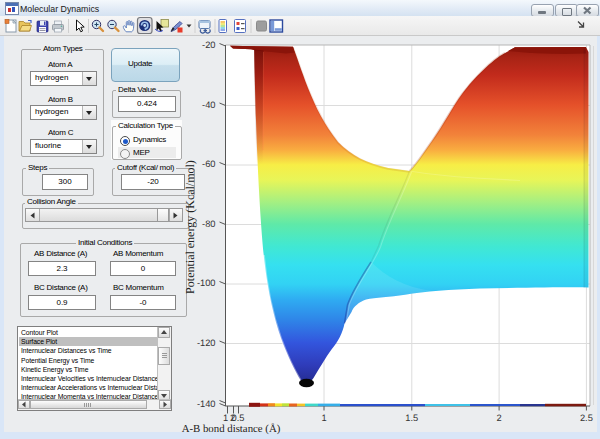 The height and width of the screenshot is (439, 600). Describe the element at coordinates (206, 404) in the screenshot. I see `svg-text: -140` at that location.